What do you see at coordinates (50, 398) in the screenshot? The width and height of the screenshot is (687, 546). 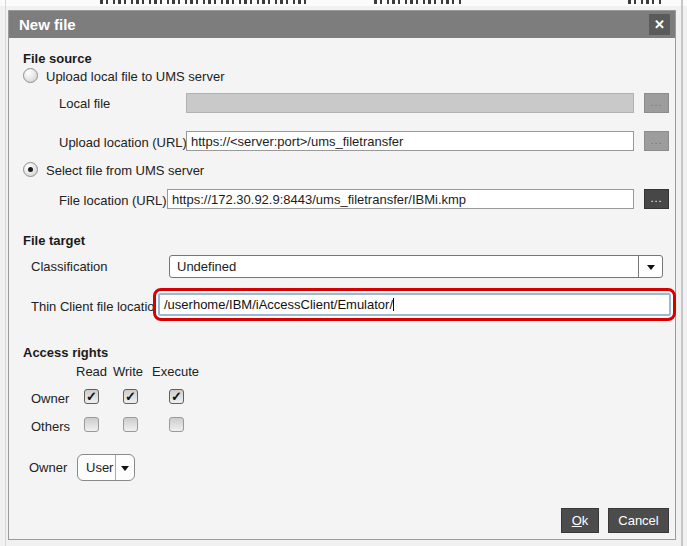 I see `owner-row-label: Owner` at bounding box center [50, 398].